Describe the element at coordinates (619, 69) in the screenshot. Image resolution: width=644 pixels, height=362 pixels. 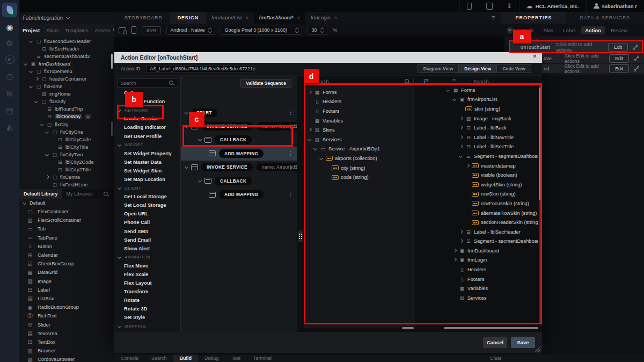
I see `edit-action-button: Edit` at that location.